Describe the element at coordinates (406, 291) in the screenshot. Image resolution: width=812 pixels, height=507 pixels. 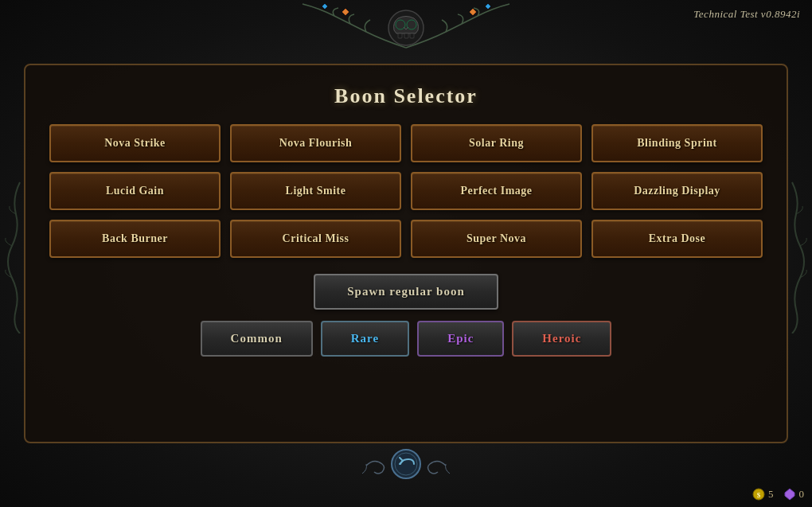
I see `spawn-boon-button: Spawn regular boon` at that location.